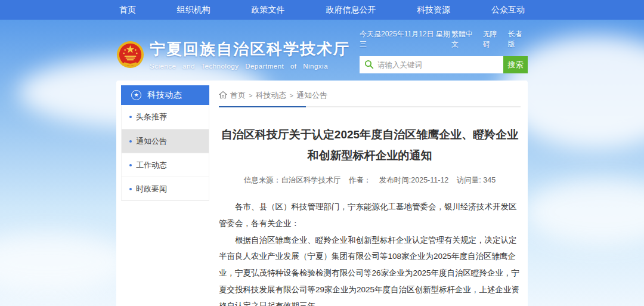 The image size is (644, 306). What do you see at coordinates (518, 39) in the screenshot?
I see `link-elderly-version: 长者版` at bounding box center [518, 39].